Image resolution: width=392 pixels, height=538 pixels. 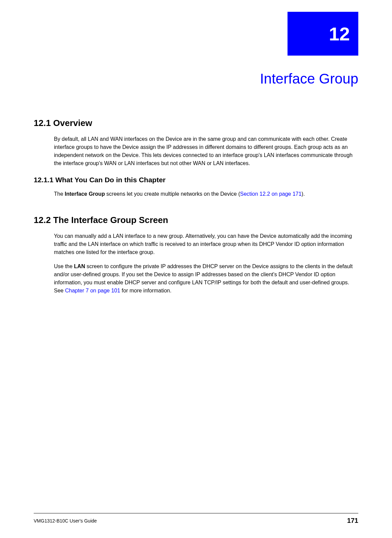 What do you see at coordinates (309, 79) in the screenshot?
I see `chapter-title: Interface Group` at bounding box center [309, 79].